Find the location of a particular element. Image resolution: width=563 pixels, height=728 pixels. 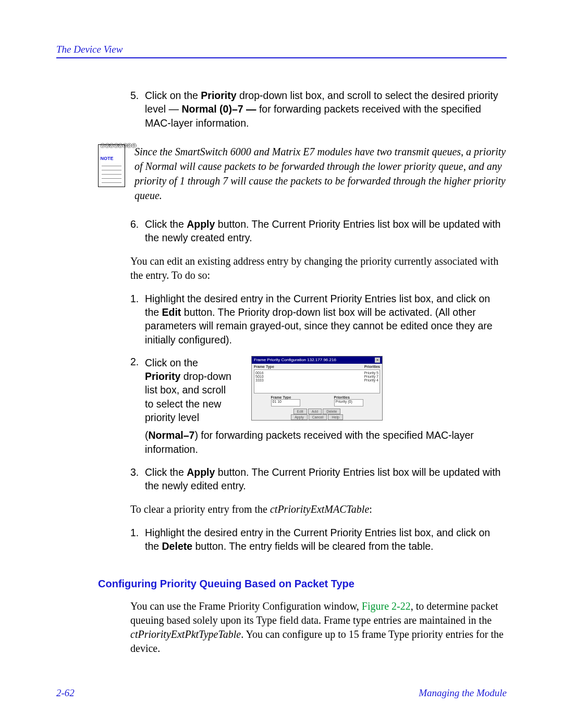

cancel-button: Cancel is located at coordinates (318, 417).